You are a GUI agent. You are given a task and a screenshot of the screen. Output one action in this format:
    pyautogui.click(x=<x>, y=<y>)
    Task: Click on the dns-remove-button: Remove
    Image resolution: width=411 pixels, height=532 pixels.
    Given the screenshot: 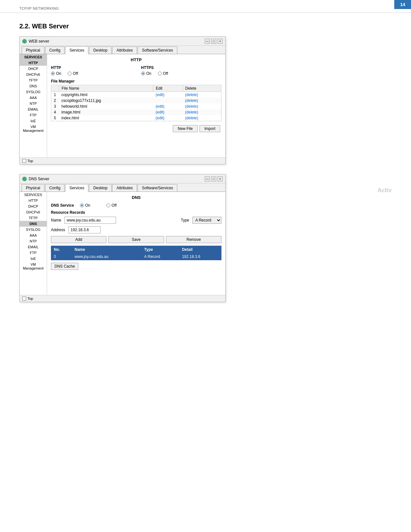 What is the action you would take?
    pyautogui.click(x=194, y=240)
    